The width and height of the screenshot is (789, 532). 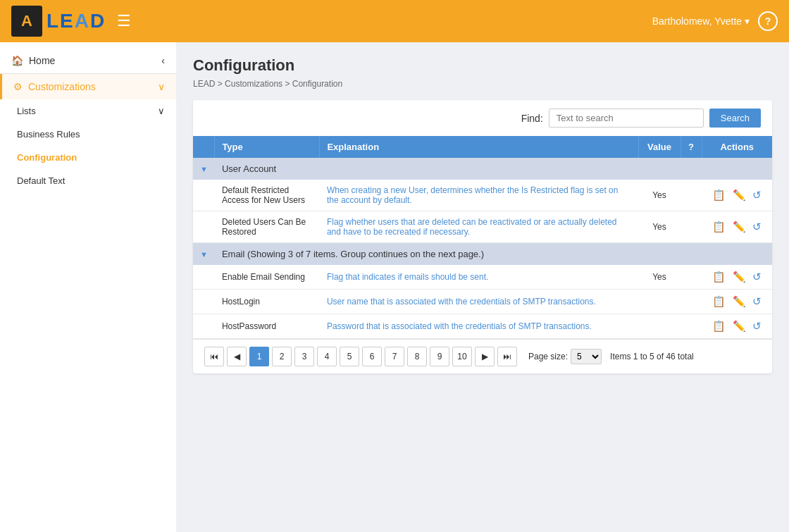 I want to click on page-size-select: 5 10 25 50, so click(x=586, y=357).